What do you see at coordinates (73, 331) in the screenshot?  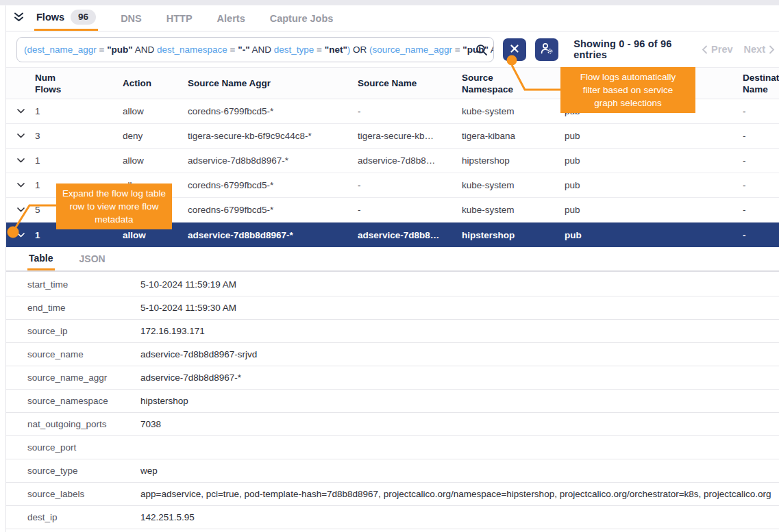 I see `detail-key: source_ip` at bounding box center [73, 331].